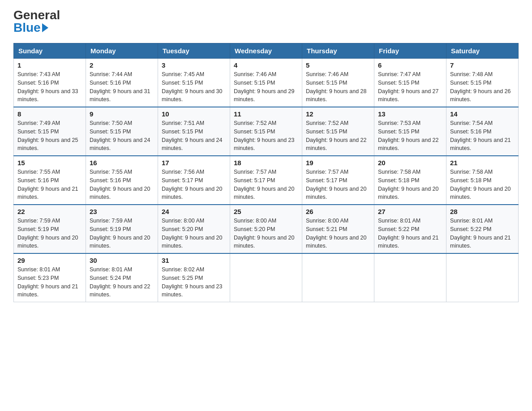  I want to click on day-cell: 9 Sunrise: 7:50 AM Sunset: 5:15 PM Dayli…, so click(122, 132).